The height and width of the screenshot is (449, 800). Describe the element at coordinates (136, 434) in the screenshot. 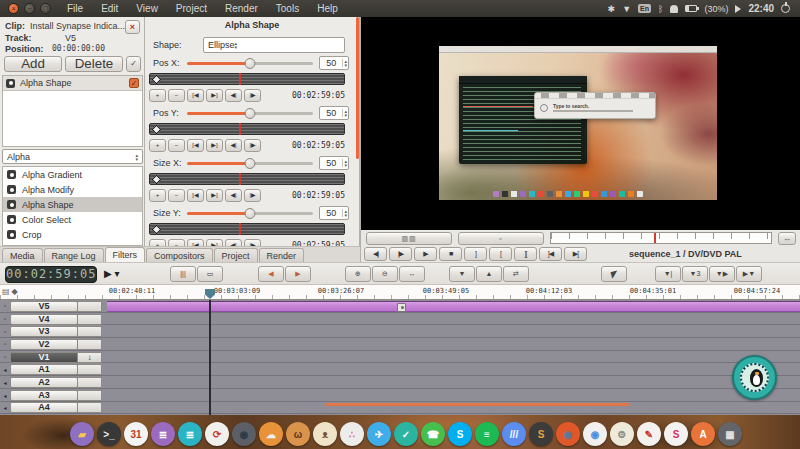

I see `dock-icon-calendar: 31` at that location.